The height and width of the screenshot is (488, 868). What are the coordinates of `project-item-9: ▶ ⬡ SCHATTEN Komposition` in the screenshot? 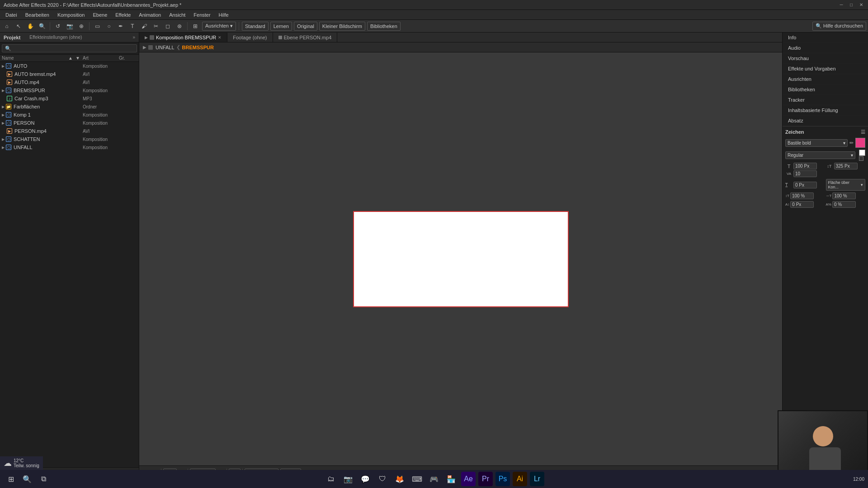 It's located at (70, 139).